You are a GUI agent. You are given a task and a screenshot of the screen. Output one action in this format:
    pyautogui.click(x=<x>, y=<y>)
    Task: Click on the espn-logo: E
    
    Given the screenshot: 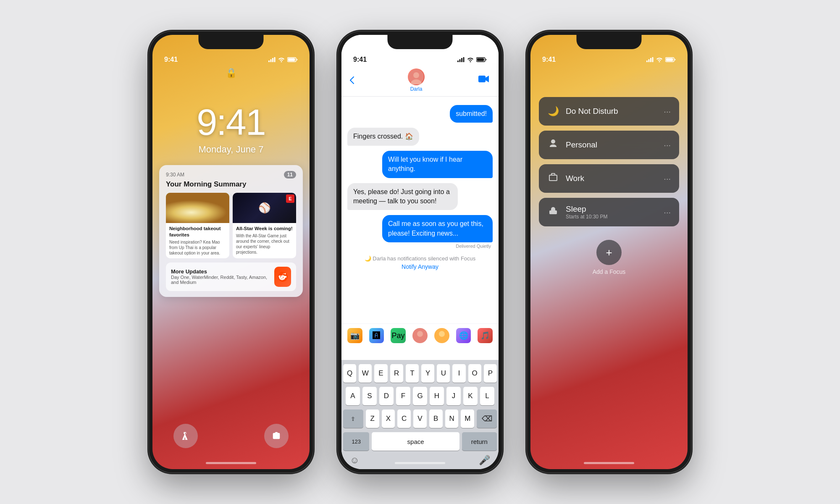 What is the action you would take?
    pyautogui.click(x=290, y=199)
    